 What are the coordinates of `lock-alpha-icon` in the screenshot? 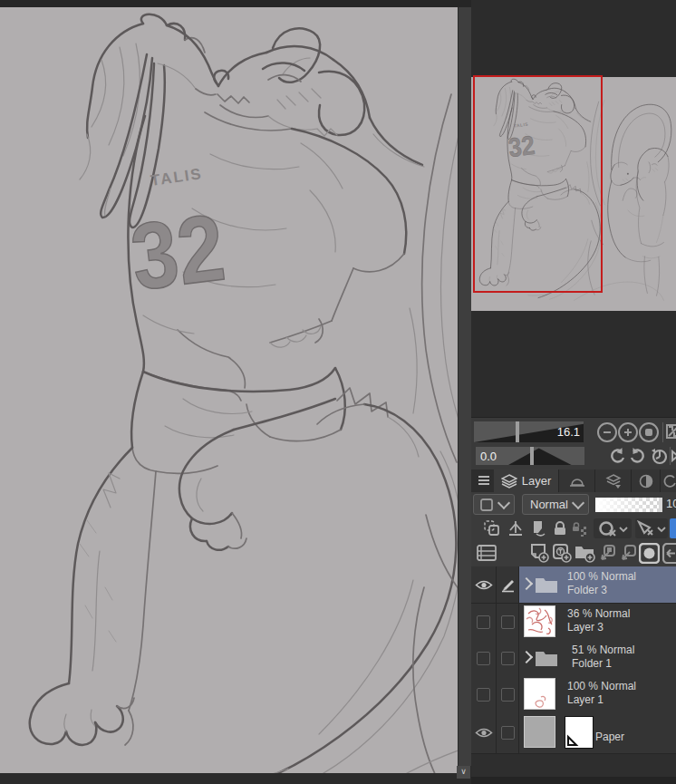 It's located at (576, 529).